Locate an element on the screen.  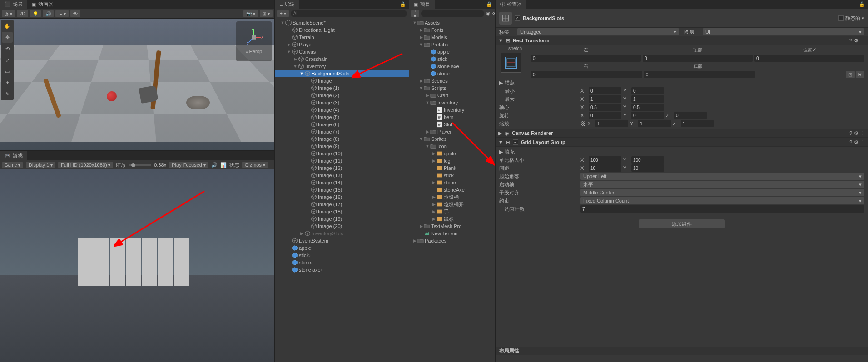
start-corner-dropdown: Upper Left▾ is located at coordinates (722, 176).